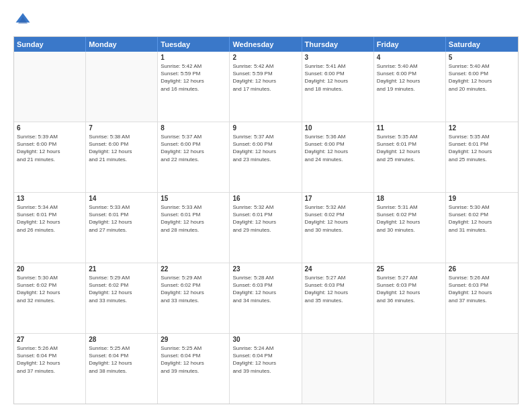  I want to click on cell-info-line: and 25 minutes., so click(482, 160).